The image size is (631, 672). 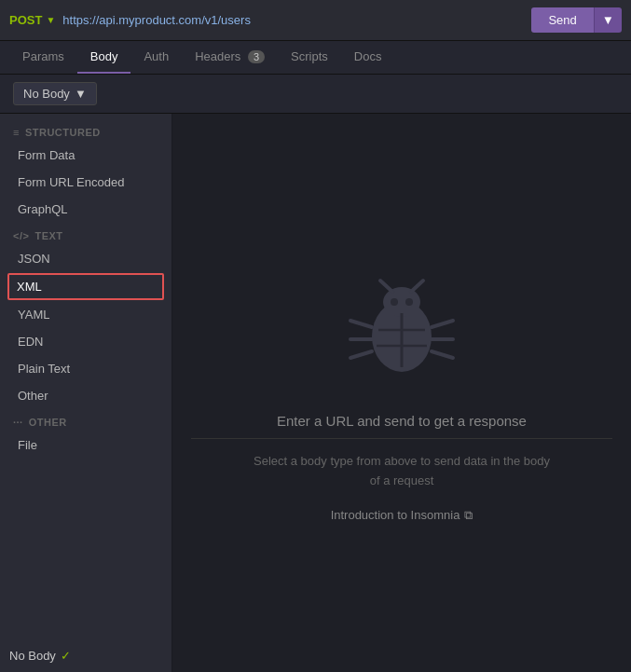 I want to click on other-label: OTHER, so click(x=48, y=422).